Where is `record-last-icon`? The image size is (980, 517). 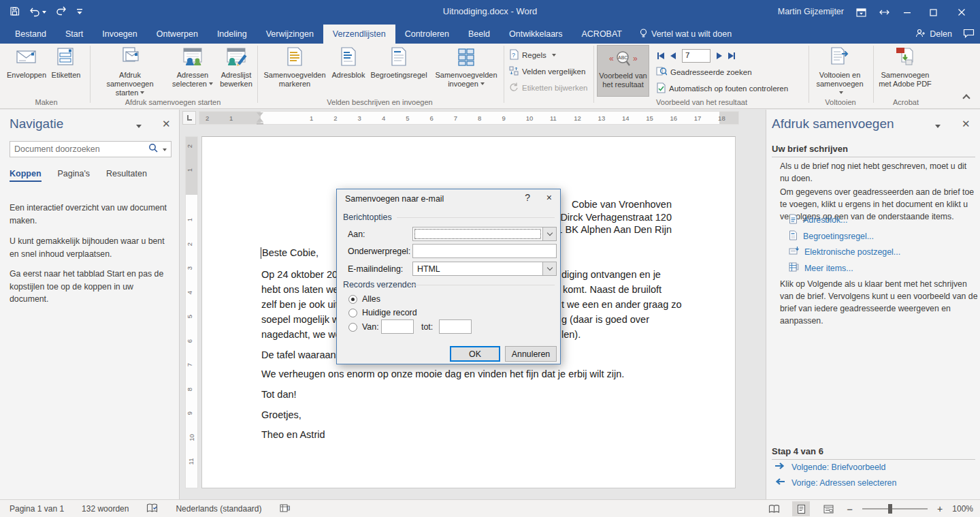 record-last-icon is located at coordinates (732, 56).